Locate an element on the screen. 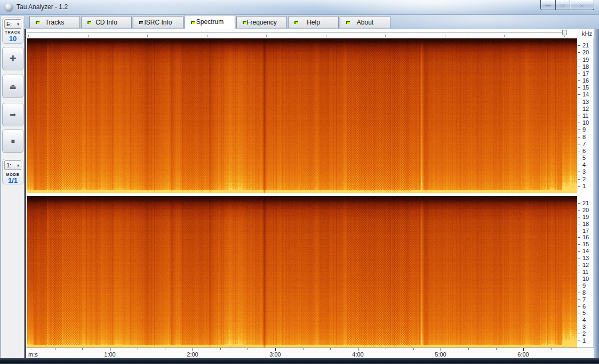 Image resolution: width=599 pixels, height=364 pixels. tab-tracks: Tracks is located at coordinates (54, 22).